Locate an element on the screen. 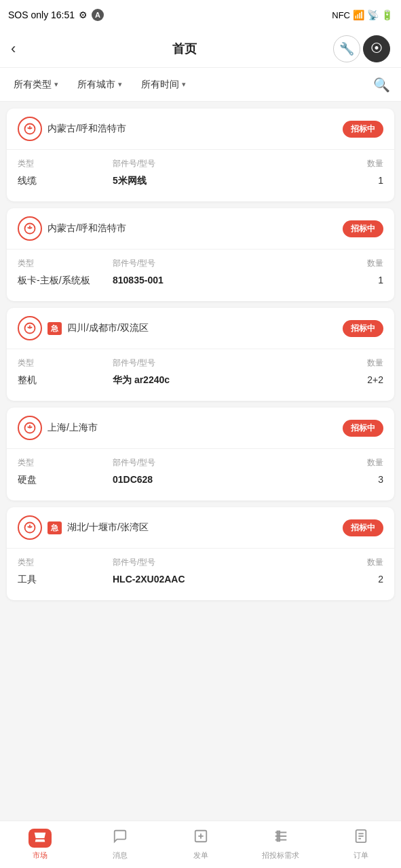  list-item: 上海/上海市 招标中 类型 部件号/型号 数量 硬盘 01DC628 3 is located at coordinates (201, 454).